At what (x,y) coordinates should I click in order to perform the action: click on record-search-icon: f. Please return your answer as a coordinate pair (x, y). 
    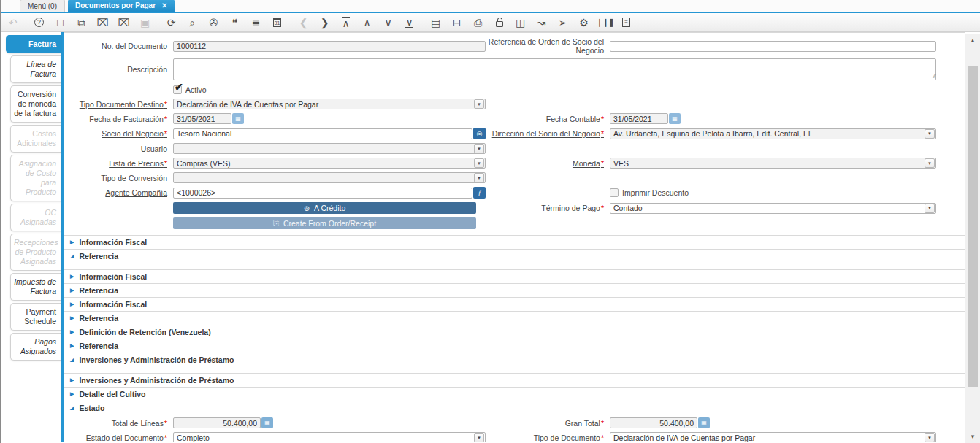
    Looking at the image, I should click on (479, 193).